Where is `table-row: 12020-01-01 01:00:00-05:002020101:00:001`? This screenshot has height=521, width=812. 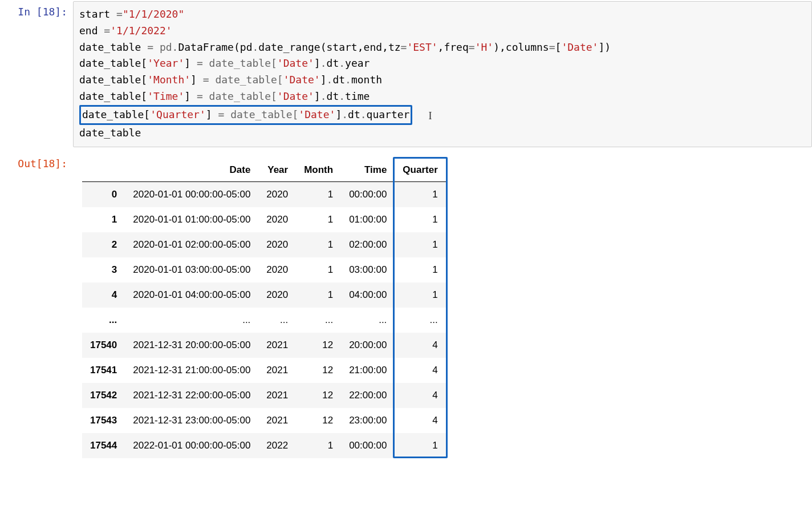
table-row: 12020-01-01 01:00:00-05:002020101:00:001 is located at coordinates (264, 220).